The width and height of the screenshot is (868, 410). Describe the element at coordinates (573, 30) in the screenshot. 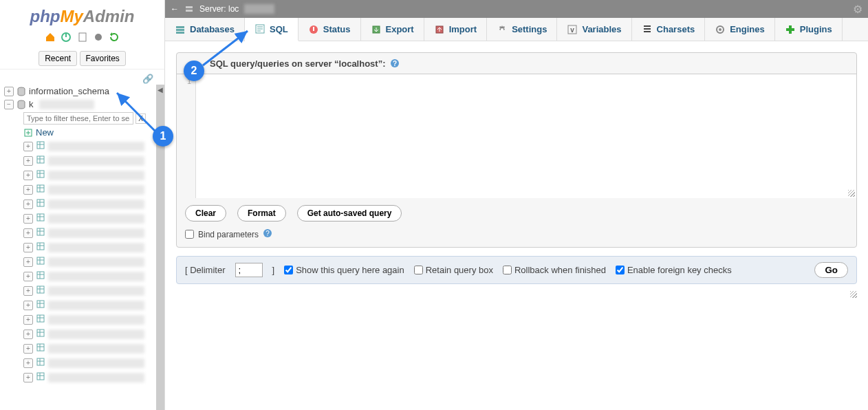

I see `svg-text: v` at that location.